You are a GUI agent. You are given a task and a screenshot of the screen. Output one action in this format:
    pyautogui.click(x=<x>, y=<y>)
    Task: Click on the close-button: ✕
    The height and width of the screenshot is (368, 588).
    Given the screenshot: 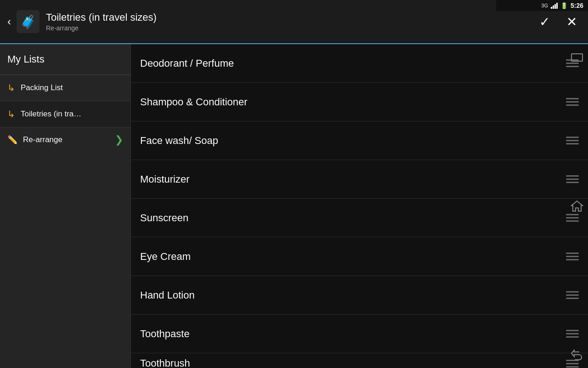 What is the action you would take?
    pyautogui.click(x=571, y=22)
    